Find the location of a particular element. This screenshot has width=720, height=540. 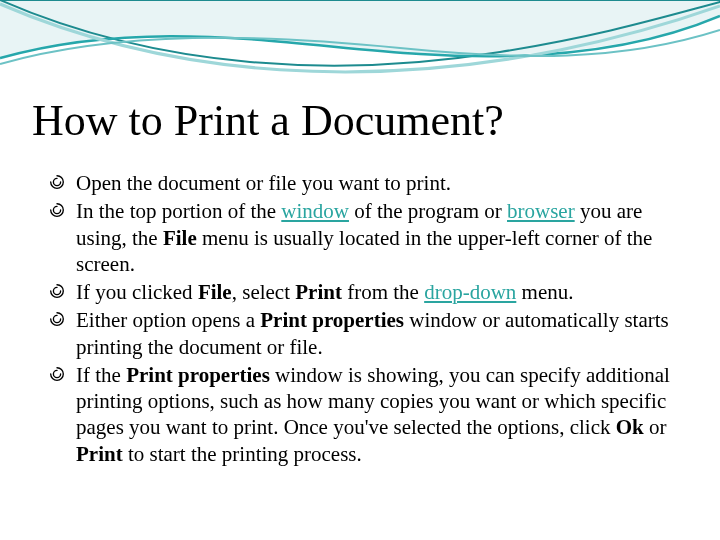

link-dropdown: drop-down is located at coordinates (470, 292).